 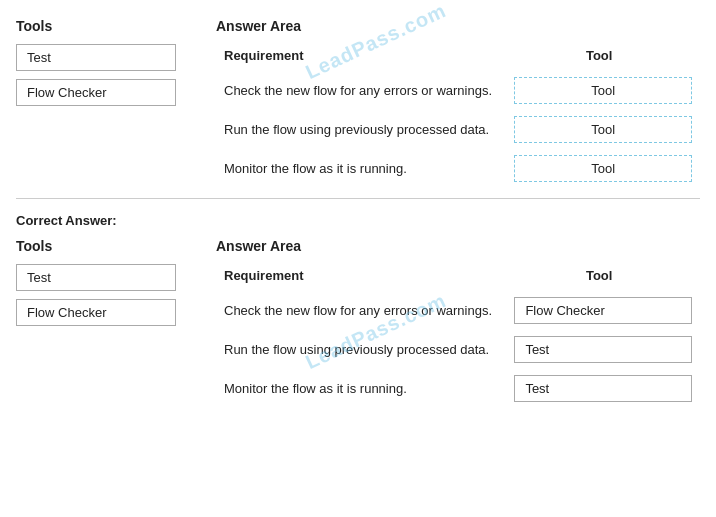 I want to click on tool-box-2-1: Flow Checker, so click(x=603, y=310).